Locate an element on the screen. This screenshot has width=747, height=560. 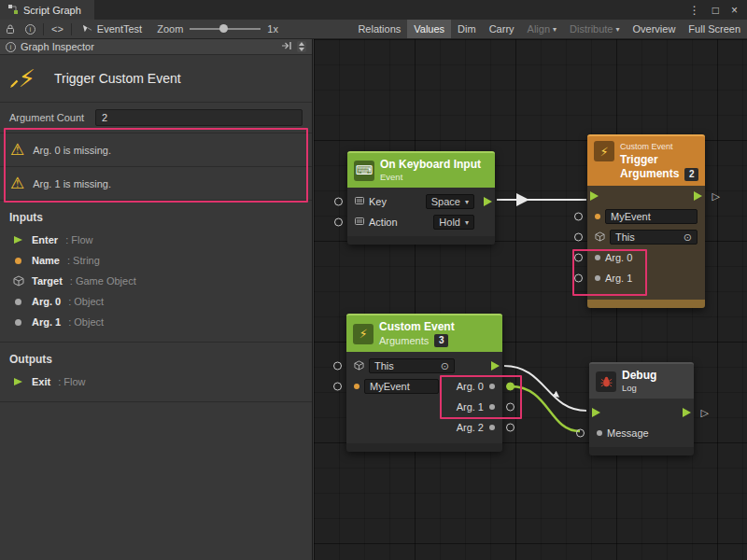
code-view-icon: <> is located at coordinates (58, 29).